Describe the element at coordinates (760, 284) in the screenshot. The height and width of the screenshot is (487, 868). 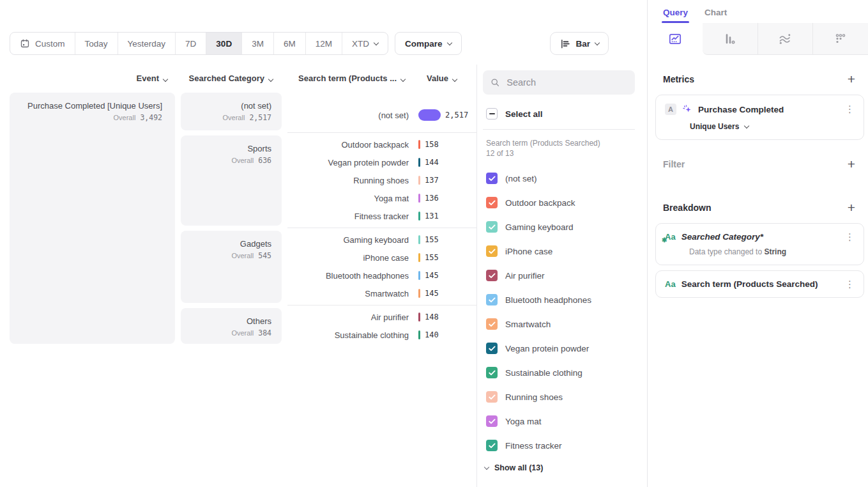
I see `breakdown-card-search-term: Aa Search term (Products Searched) ⋮` at that location.